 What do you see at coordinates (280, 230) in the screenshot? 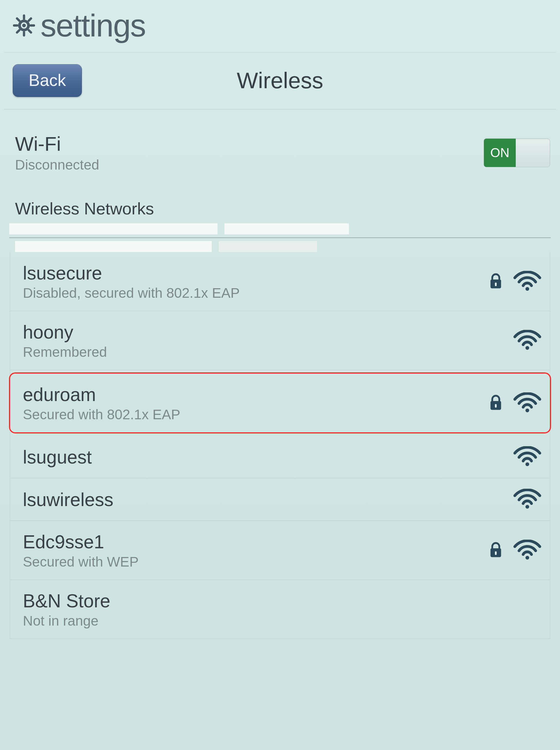
I see `redacted-bar-top` at bounding box center [280, 230].